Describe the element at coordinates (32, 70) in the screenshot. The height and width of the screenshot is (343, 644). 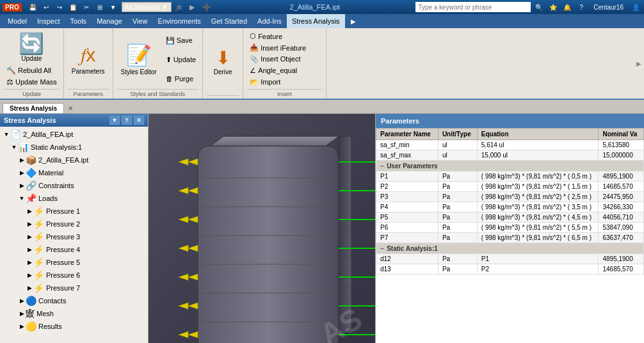
I see `rebuild-all-button: 🔨 Rebuild All` at that location.